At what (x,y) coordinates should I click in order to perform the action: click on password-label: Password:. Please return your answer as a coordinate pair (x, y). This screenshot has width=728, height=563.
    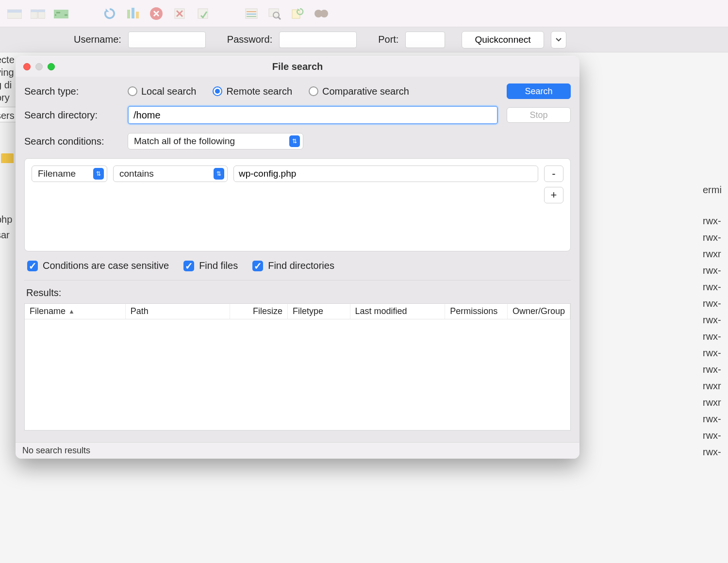
    Looking at the image, I should click on (249, 40).